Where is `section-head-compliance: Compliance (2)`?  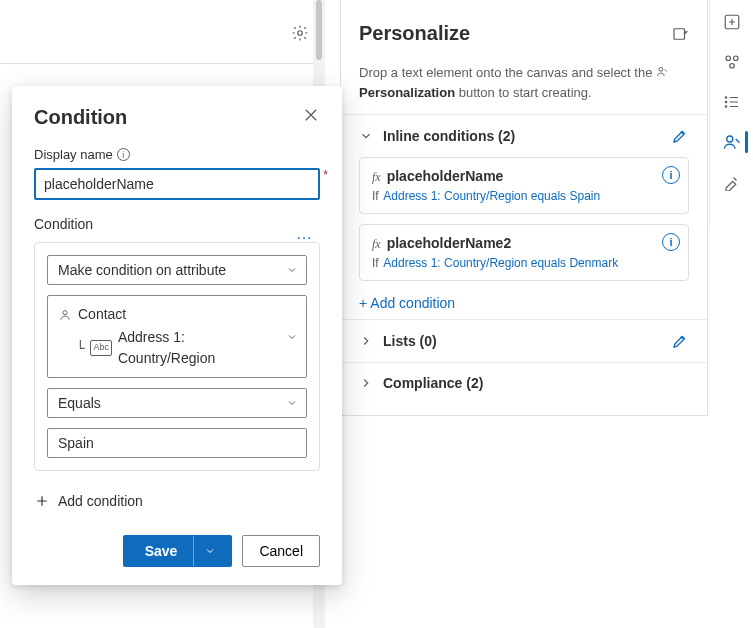 section-head-compliance: Compliance (2) is located at coordinates (524, 383).